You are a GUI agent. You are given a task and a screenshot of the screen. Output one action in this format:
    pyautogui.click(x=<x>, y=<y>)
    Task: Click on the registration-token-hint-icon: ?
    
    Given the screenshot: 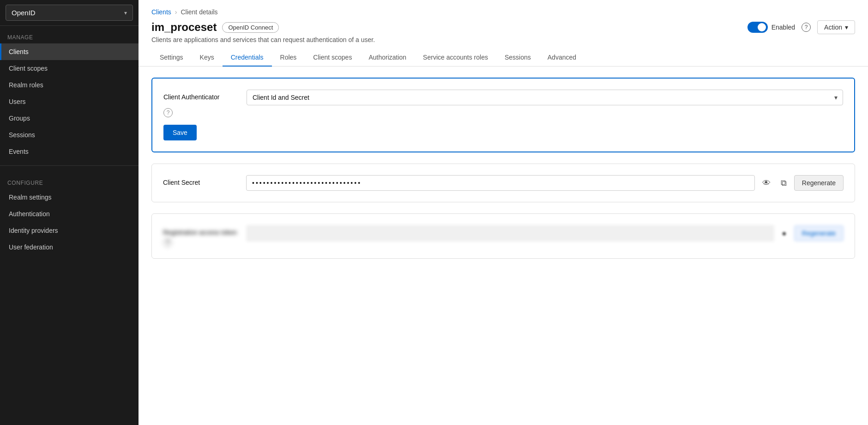 What is the action you would take?
    pyautogui.click(x=168, y=243)
    